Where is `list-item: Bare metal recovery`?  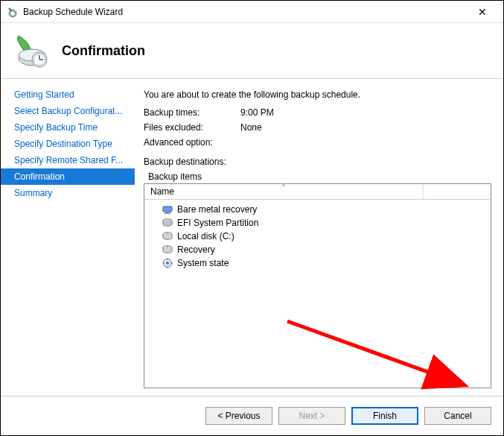 list-item: Bare metal recovery is located at coordinates (317, 209).